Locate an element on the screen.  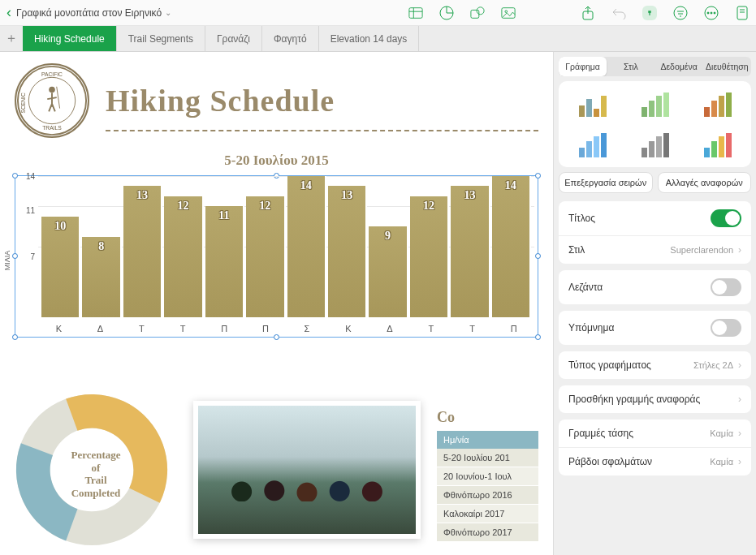
seg-arrange: Διευθέτηση is located at coordinates (728, 67).